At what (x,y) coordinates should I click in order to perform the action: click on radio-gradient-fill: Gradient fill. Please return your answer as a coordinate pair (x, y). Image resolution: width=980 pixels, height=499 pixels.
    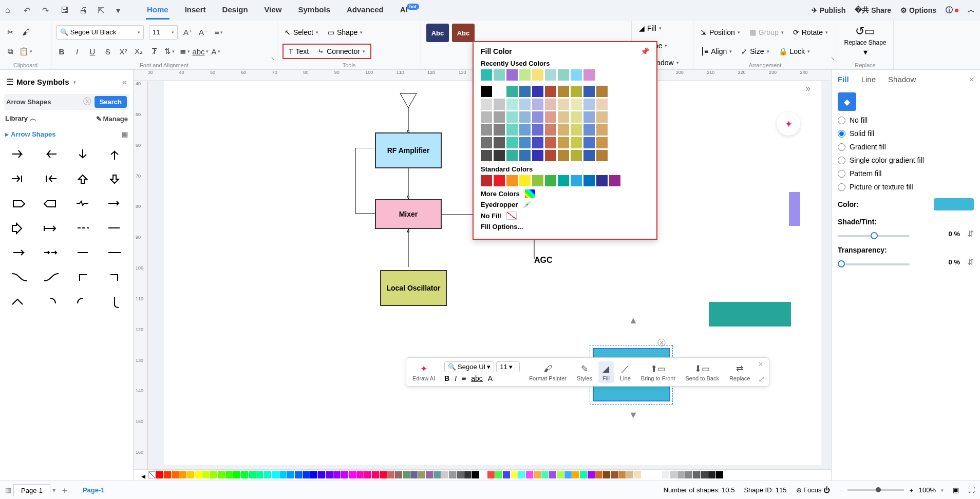
    Looking at the image, I should click on (906, 147).